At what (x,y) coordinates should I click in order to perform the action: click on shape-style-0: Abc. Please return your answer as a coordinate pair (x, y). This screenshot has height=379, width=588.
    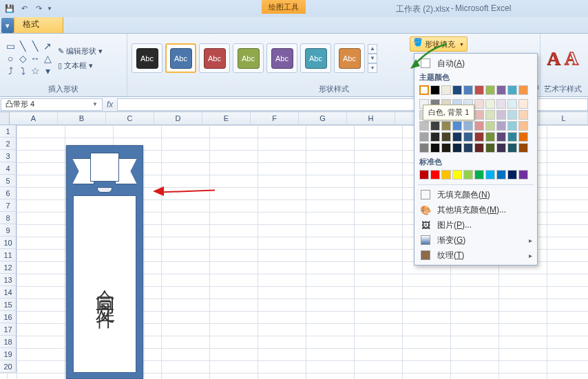
    Looking at the image, I should click on (147, 58).